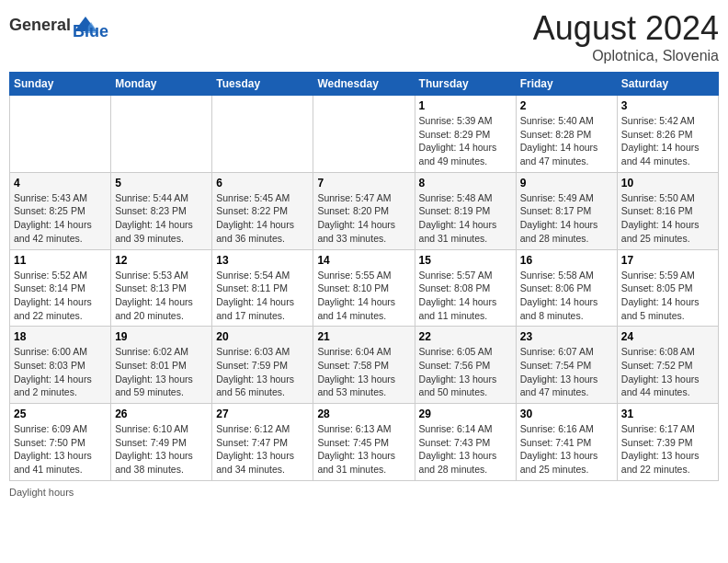 This screenshot has height=563, width=728. I want to click on day-info: Sunrise: 6:12 AM Sunset: 7:47 PM Dayligh…, so click(263, 449).